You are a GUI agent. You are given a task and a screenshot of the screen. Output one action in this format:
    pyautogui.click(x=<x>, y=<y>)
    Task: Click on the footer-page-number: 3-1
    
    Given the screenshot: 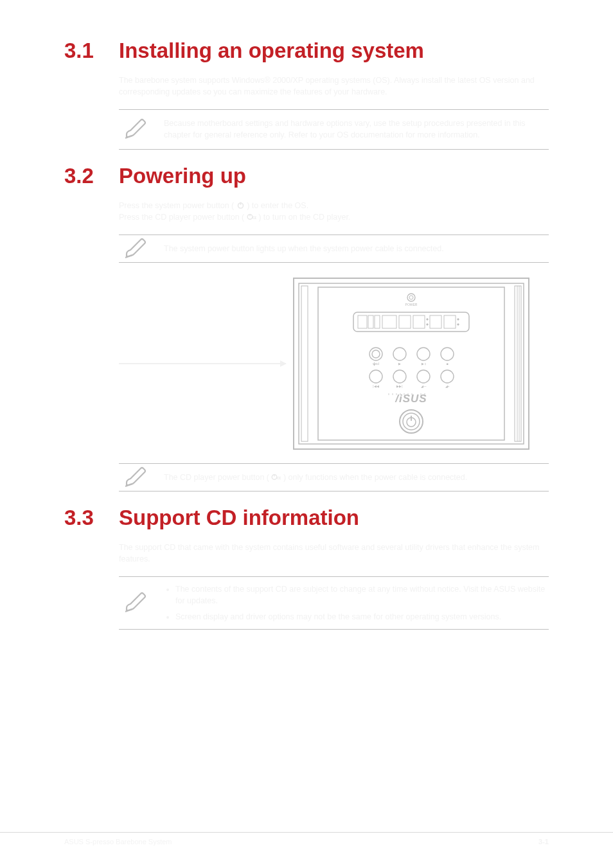 What is the action you would take?
    pyautogui.click(x=544, y=842)
    